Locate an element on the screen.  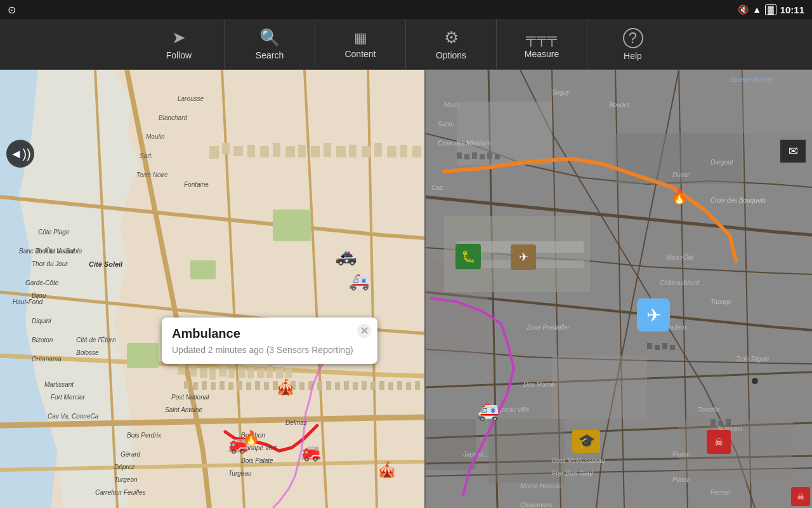
nav-search: 🔍 Search is located at coordinates (270, 44).